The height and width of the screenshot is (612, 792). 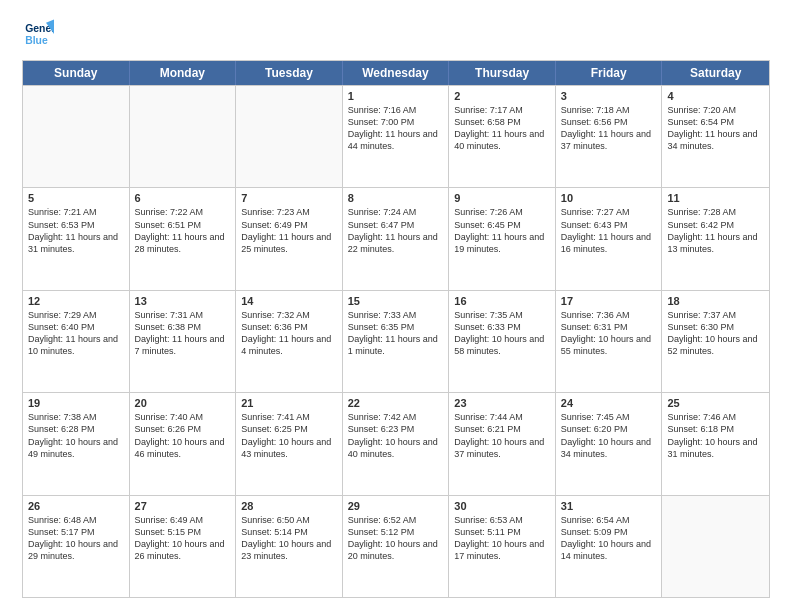 What do you see at coordinates (289, 230) in the screenshot?
I see `day-info: Sunrise: 7:23 AM Sunset: 6:49 PM Dayligh…` at bounding box center [289, 230].